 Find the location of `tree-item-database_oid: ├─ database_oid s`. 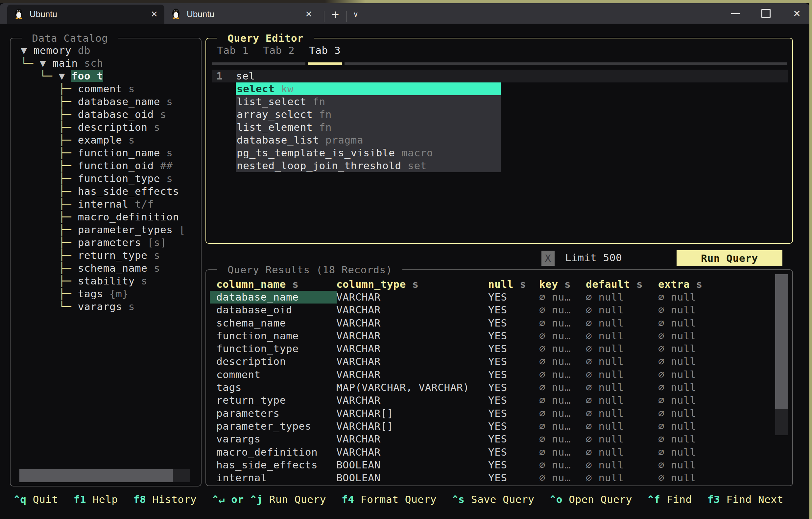

tree-item-database_oid: ├─ database_oid s is located at coordinates (107, 115).